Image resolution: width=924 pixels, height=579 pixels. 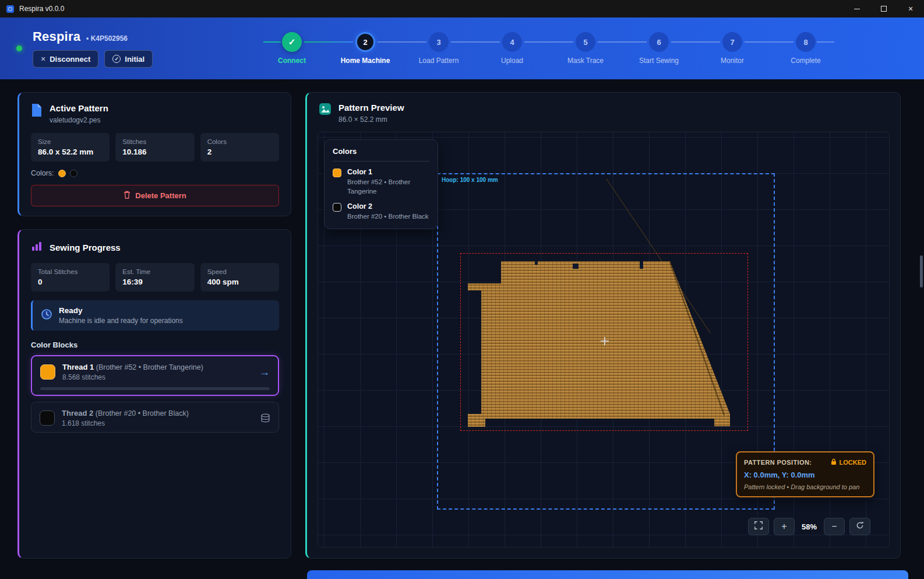 What do you see at coordinates (240, 142) in the screenshot?
I see `stat-label: Colors` at bounding box center [240, 142].